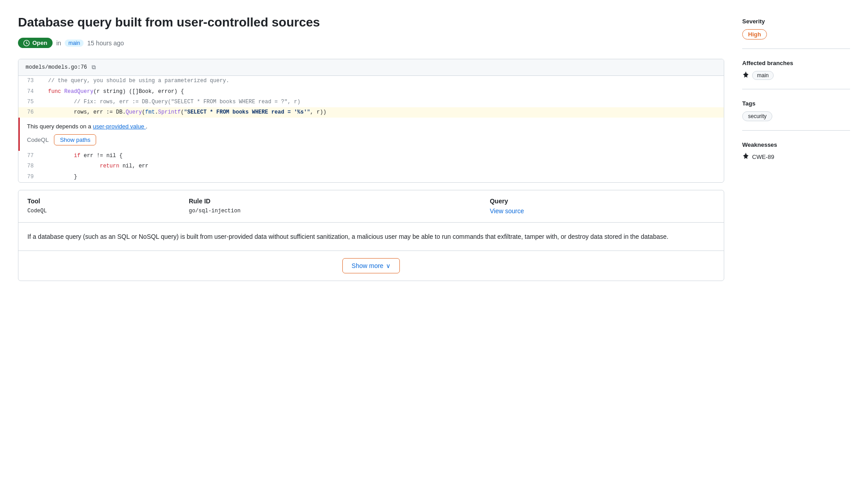 This screenshot has height=492, width=868. I want to click on alert-text: This query depends on a user-provided va…, so click(372, 127).